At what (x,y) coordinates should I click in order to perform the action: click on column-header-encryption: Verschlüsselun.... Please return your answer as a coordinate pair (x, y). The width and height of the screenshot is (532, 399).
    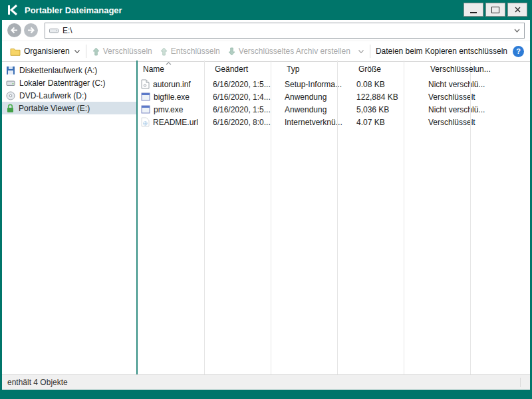
    Looking at the image, I should click on (461, 69).